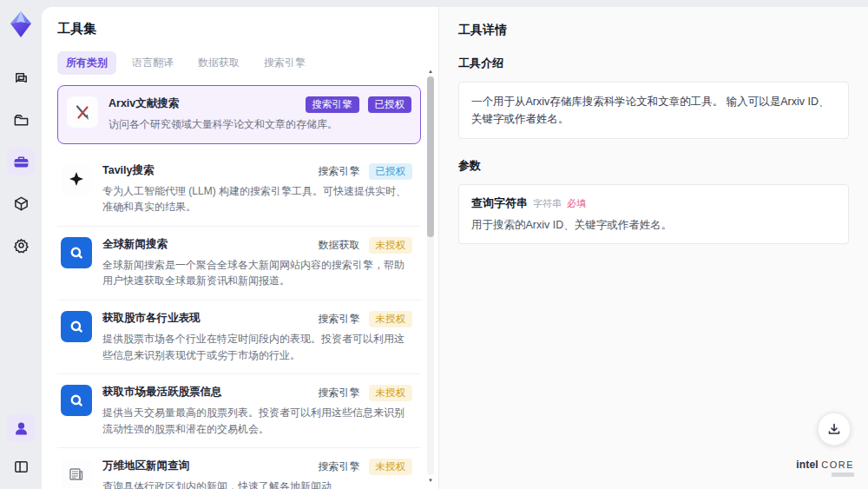 The image size is (868, 489). Describe the element at coordinates (135, 245) in the screenshot. I see `tool-title: 全球新闻搜索` at that location.